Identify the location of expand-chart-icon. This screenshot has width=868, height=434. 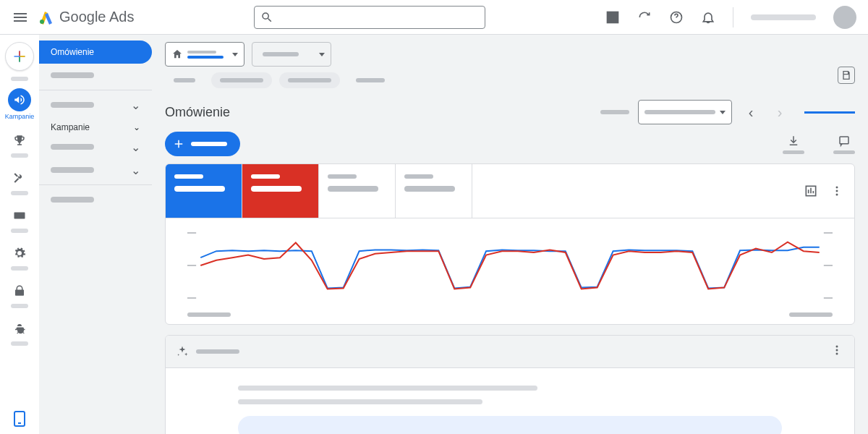
(811, 191).